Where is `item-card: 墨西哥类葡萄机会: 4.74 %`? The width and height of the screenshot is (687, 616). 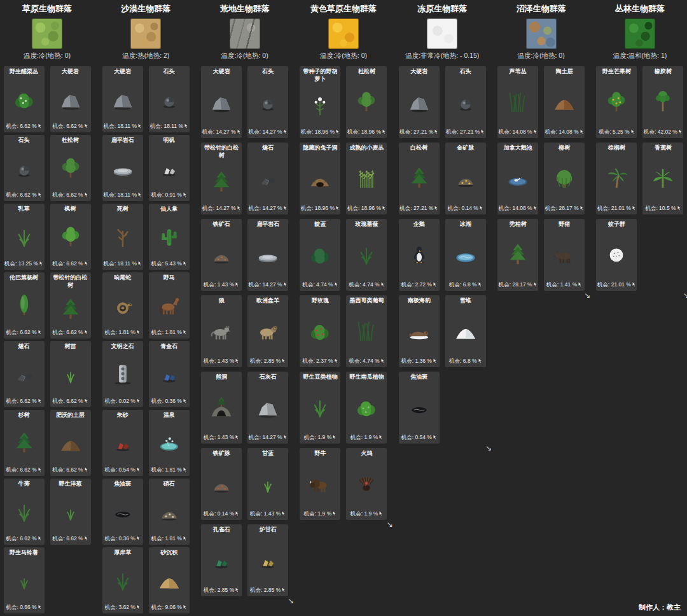 item-card: 墨西哥类葡萄机会: 4.74 % is located at coordinates (366, 331).